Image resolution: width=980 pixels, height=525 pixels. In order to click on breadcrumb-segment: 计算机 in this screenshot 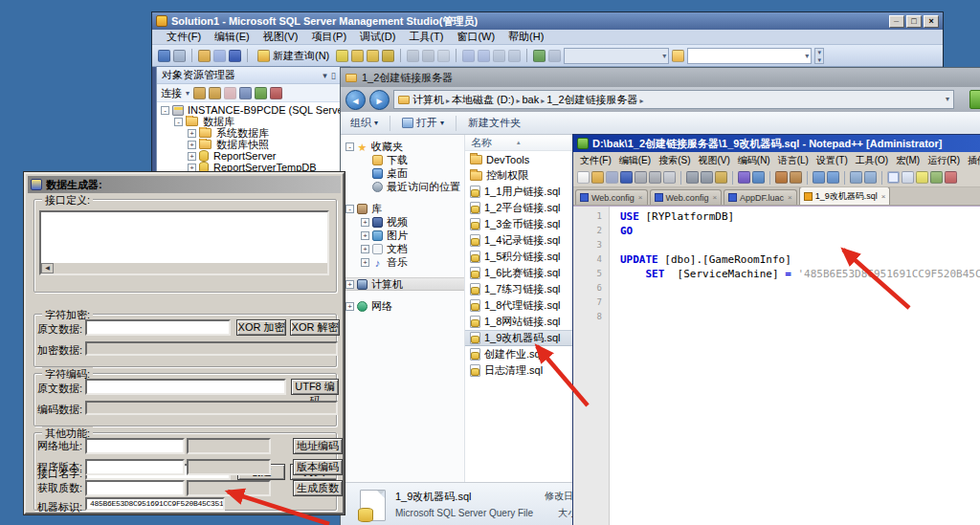, I will do `click(429, 99)`.